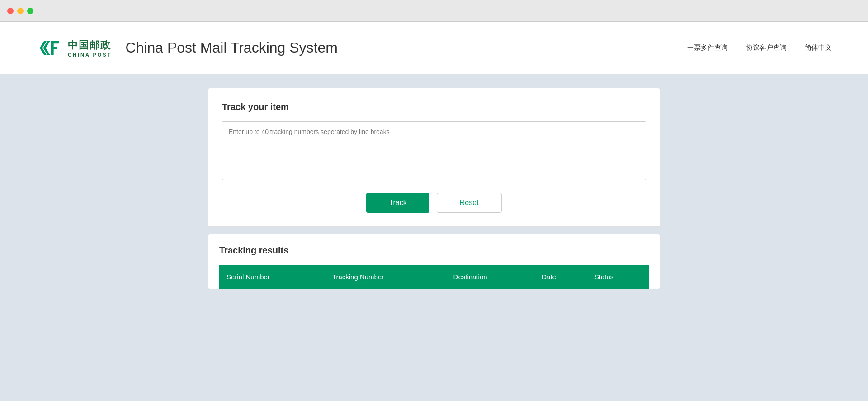 This screenshot has height=401, width=868. I want to click on track-button: Track, so click(398, 203).